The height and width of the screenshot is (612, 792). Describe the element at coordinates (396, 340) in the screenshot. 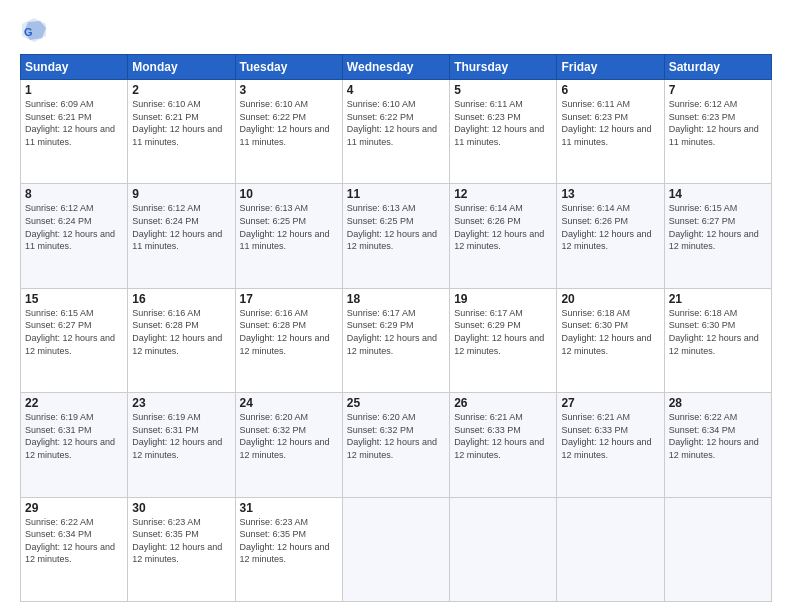

I see `calendar-cell: 18 Sunrise: 6:17 AMSunset: 6:29 PMDaylig…` at that location.